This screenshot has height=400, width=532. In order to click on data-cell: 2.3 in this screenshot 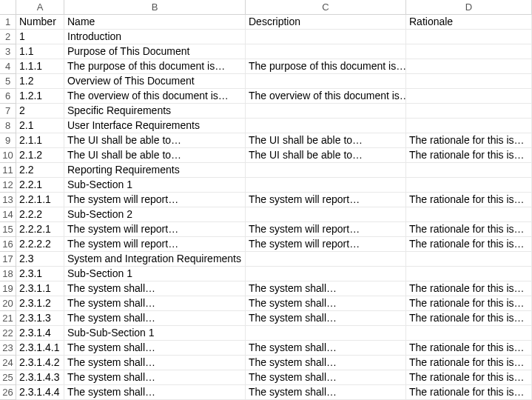, I will do `click(40, 259)`.